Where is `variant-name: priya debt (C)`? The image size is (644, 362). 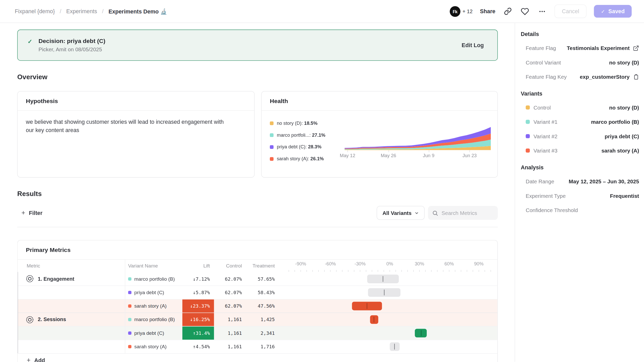 variant-name: priya debt (C) is located at coordinates (149, 292).